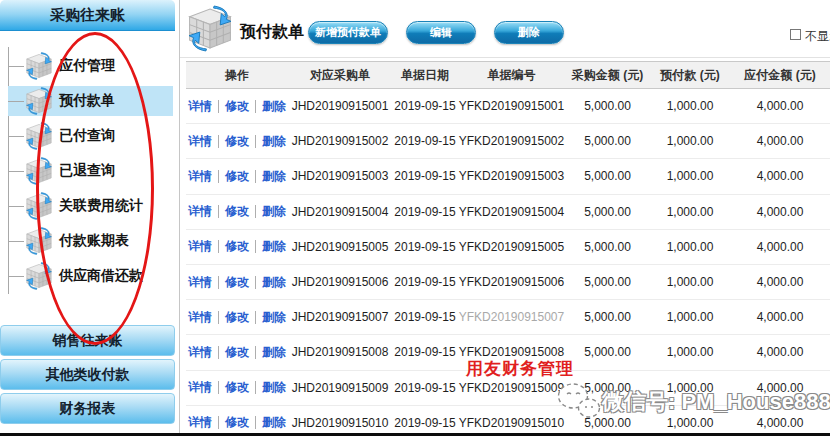 The image size is (830, 438). What do you see at coordinates (508, 248) in the screenshot?
I see `table-row: 详情修改删除 JHD20190915005 2019-09-15 YFKD201…` at bounding box center [508, 248].